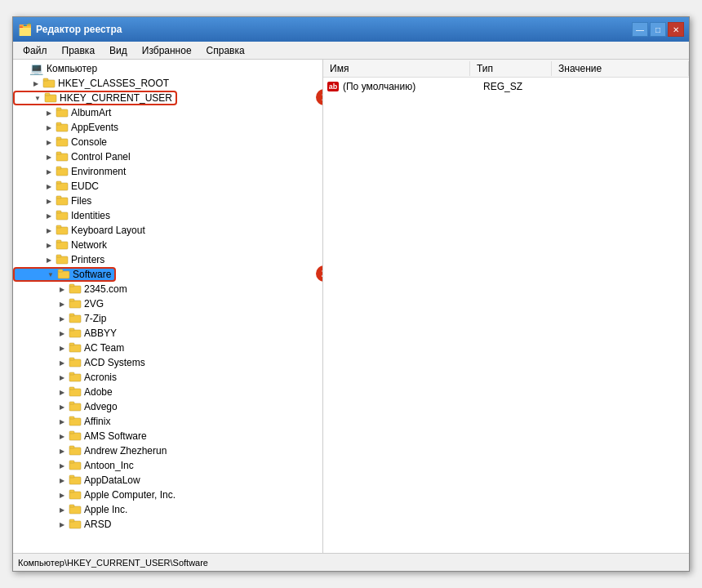  Describe the element at coordinates (100, 377) in the screenshot. I see `tree-label-acronis: Acronis` at that location.